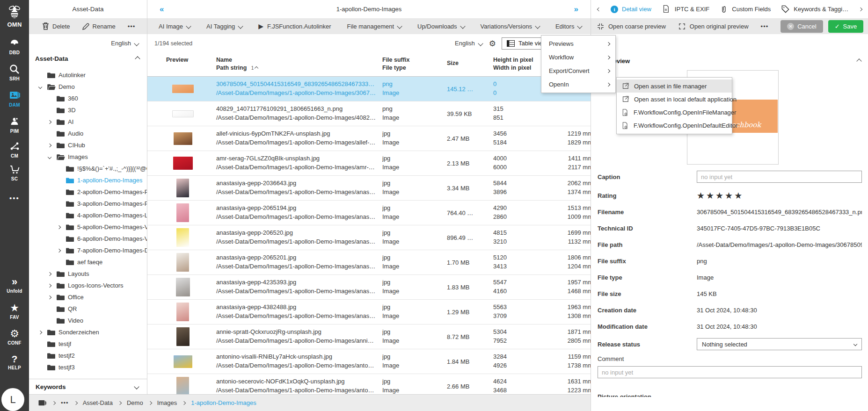  Describe the element at coordinates (88, 215) in the screenshot. I see `tree-item: 4-apollon-Demo-Images-Lic` at that location.